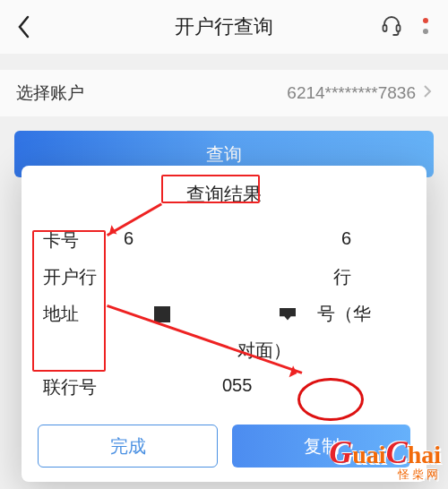 This screenshot has height=489, width=448. Describe the element at coordinates (264, 313) in the screenshot. I see `value-addr: 号（华` at that location.